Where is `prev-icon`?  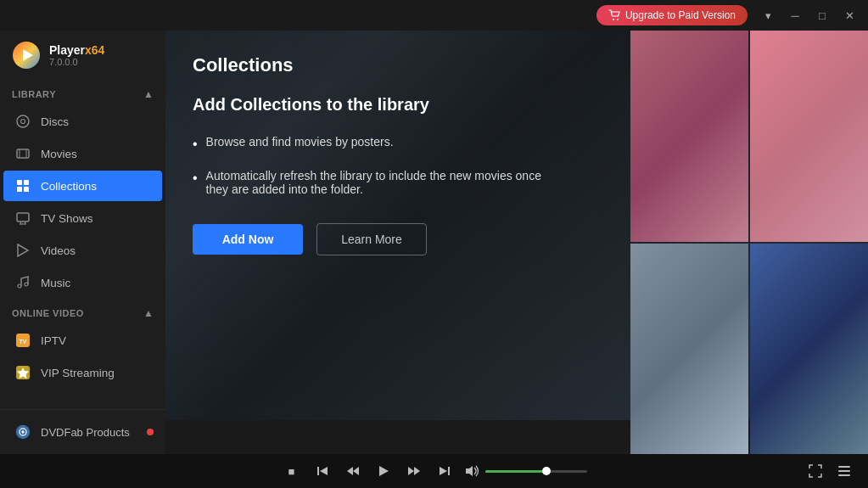
prev-icon is located at coordinates (322, 471).